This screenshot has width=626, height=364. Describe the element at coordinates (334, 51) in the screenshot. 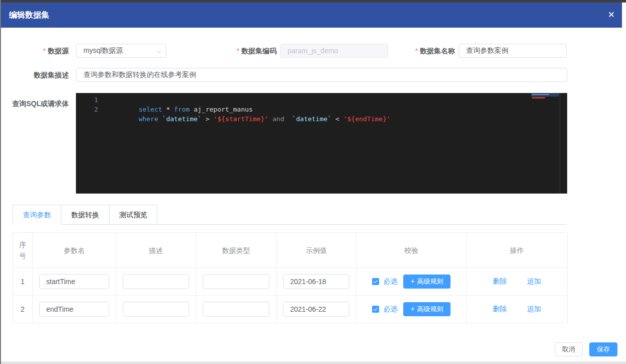

I see `dataset-code-field` at that location.